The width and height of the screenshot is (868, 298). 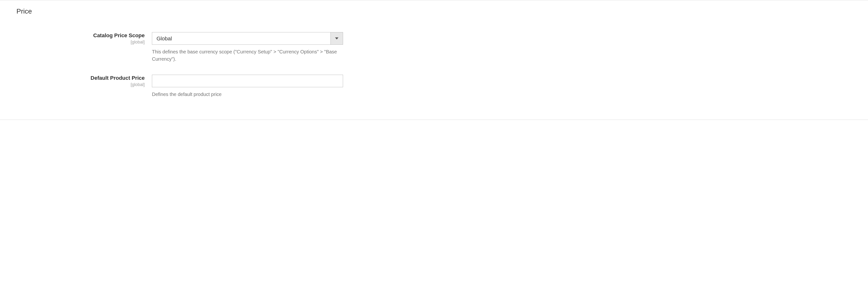 I want to click on default-product-price-scope: [global], so click(x=81, y=85).